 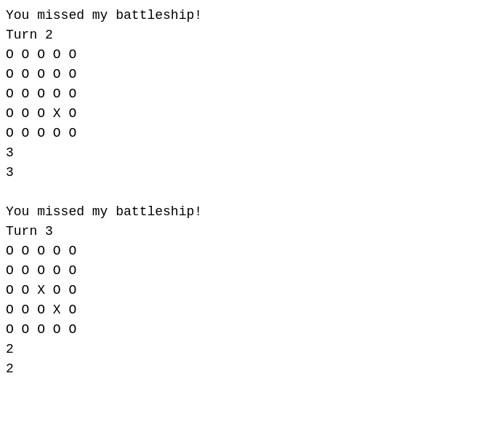 I want to click on grid-row-1-1: O O O O O, so click(x=41, y=271).